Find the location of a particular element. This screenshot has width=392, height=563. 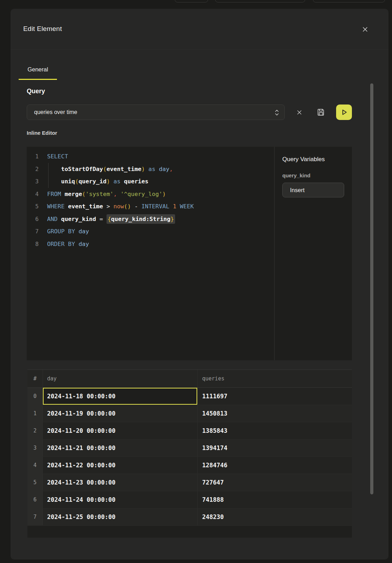

result-table-header: # day queries is located at coordinates (190, 379).